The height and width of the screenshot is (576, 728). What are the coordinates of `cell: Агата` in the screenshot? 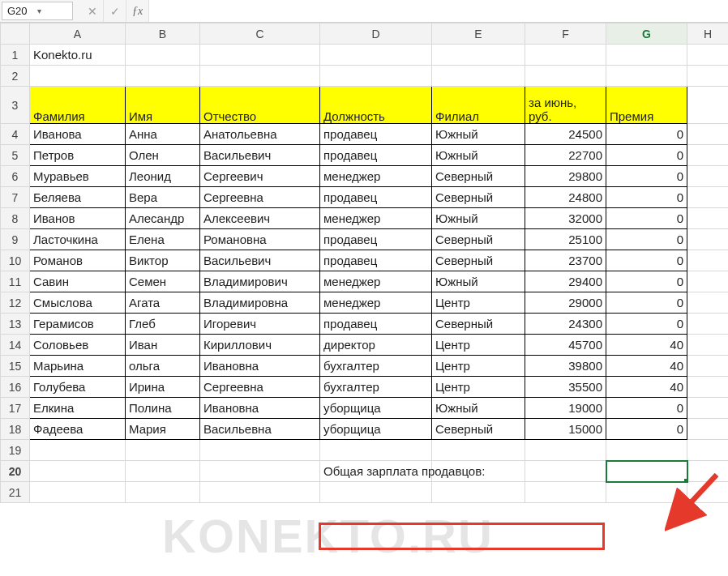 It's located at (163, 303).